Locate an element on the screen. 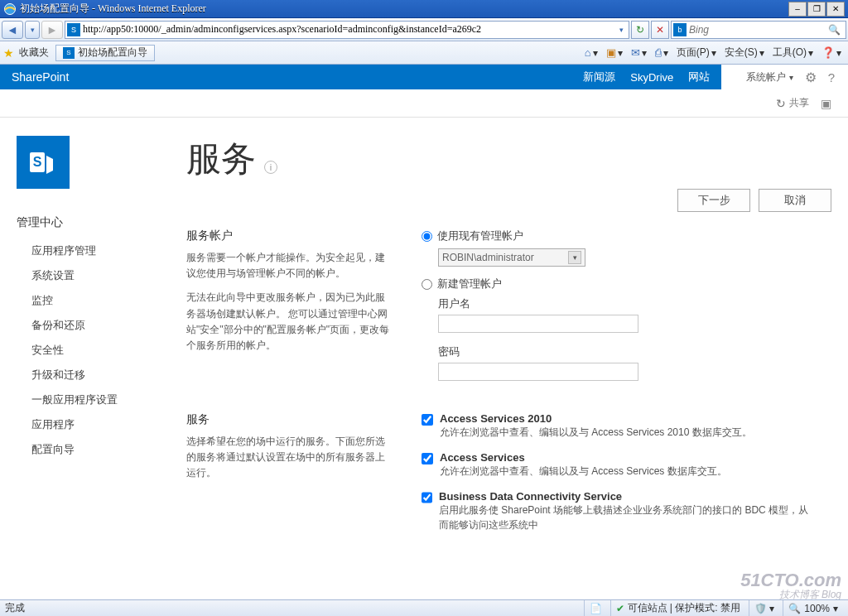 The height and width of the screenshot is (616, 848). service-desc: 允许在浏览器中查看、编辑以及与 Access Services 2010 数据库… is located at coordinates (596, 432).